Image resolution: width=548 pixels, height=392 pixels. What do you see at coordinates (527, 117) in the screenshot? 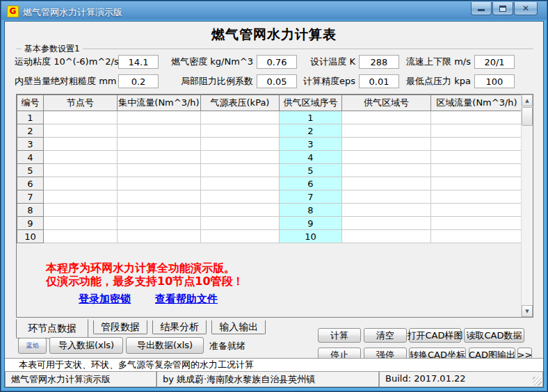
I see `scrollbar-thumb` at bounding box center [527, 117].